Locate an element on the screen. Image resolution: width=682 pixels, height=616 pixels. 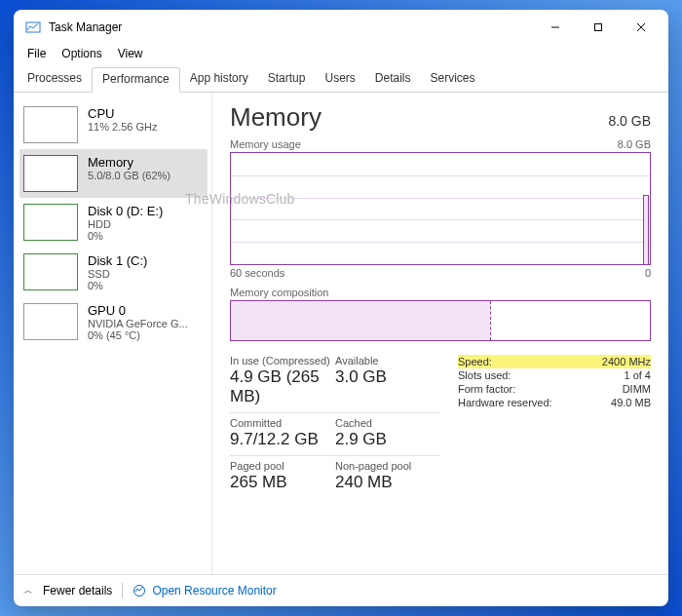
slots-value: 1 of 4 is located at coordinates (637, 375).